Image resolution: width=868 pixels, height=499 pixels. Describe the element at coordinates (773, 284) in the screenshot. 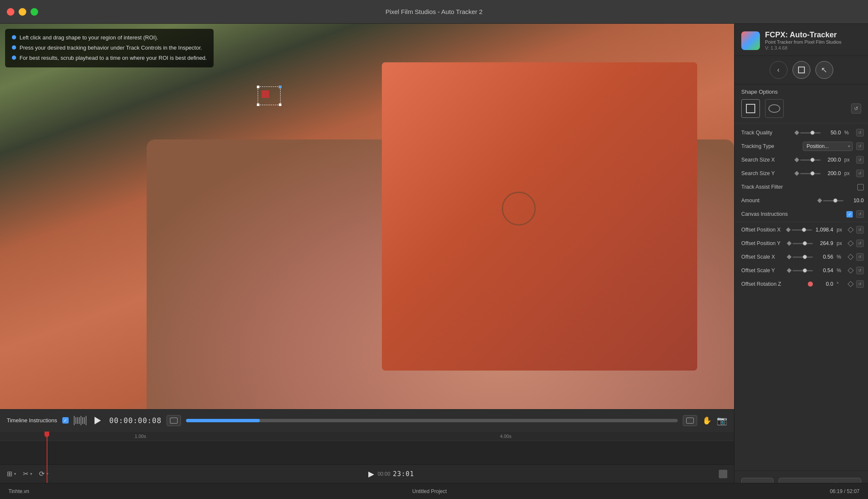

I see `offset-rotation-z-label: Offset Rotation Z` at that location.